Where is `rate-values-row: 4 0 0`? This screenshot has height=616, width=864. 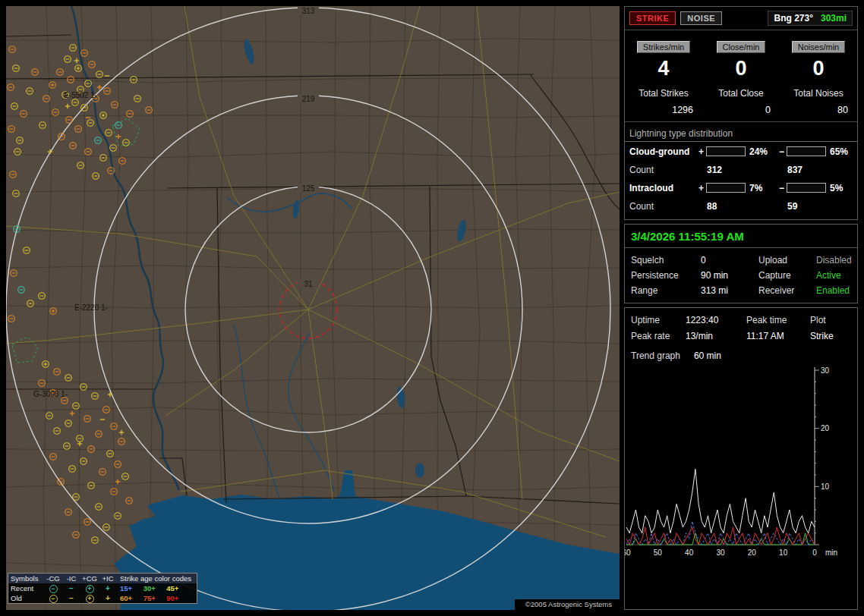 rate-values-row: 4 0 0 is located at coordinates (741, 68).